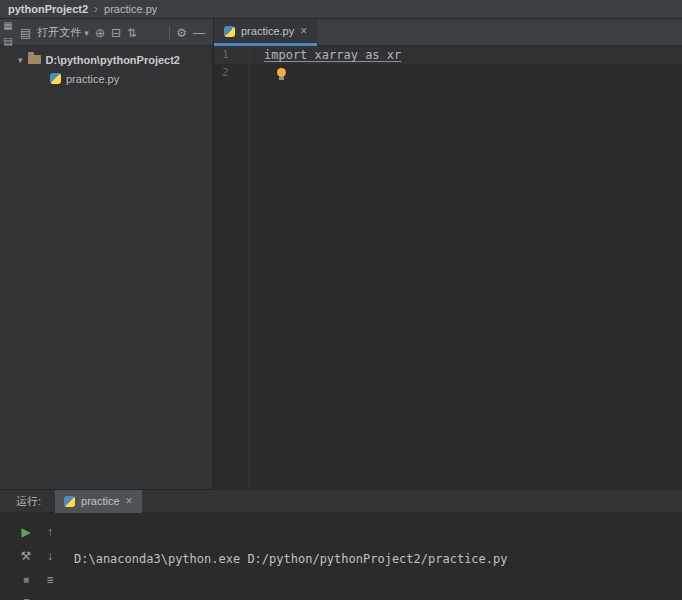  I want to click on editor-tab-bar: practice.py ×, so click(448, 32).